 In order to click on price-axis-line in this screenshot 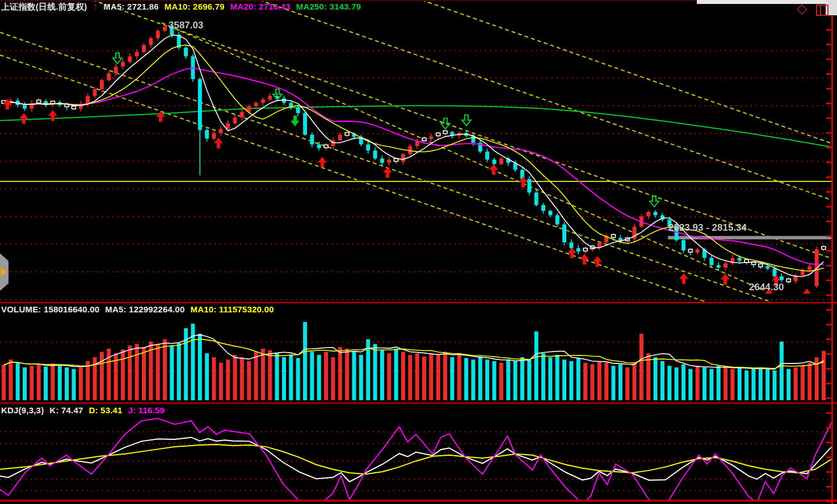, I will do `click(832, 260)`.